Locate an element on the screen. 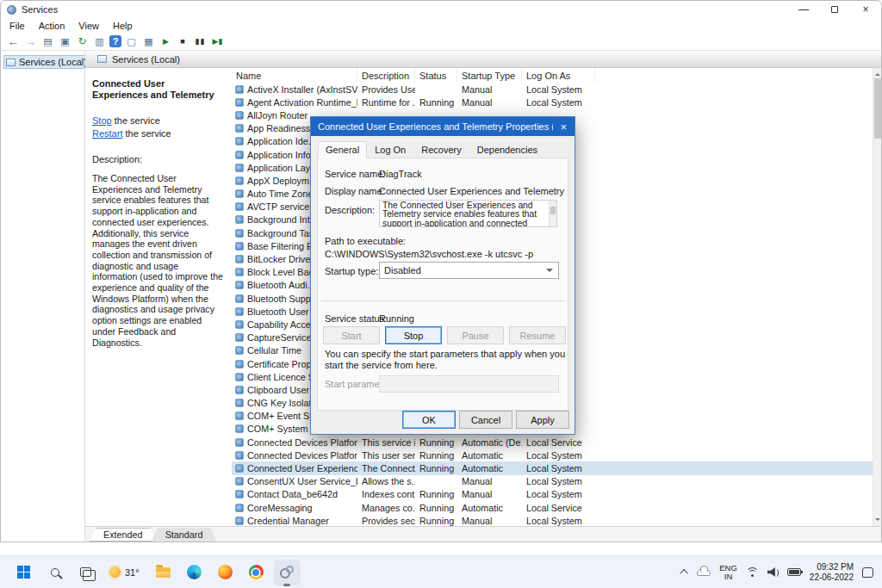 This screenshot has width=882, height=588. service-startup-type: Manual is located at coordinates (489, 520).